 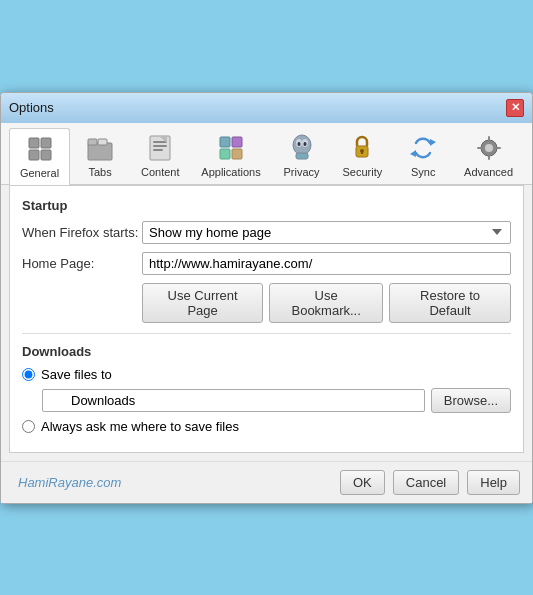 What do you see at coordinates (302, 148) in the screenshot?
I see `privacy-icon` at bounding box center [302, 148].